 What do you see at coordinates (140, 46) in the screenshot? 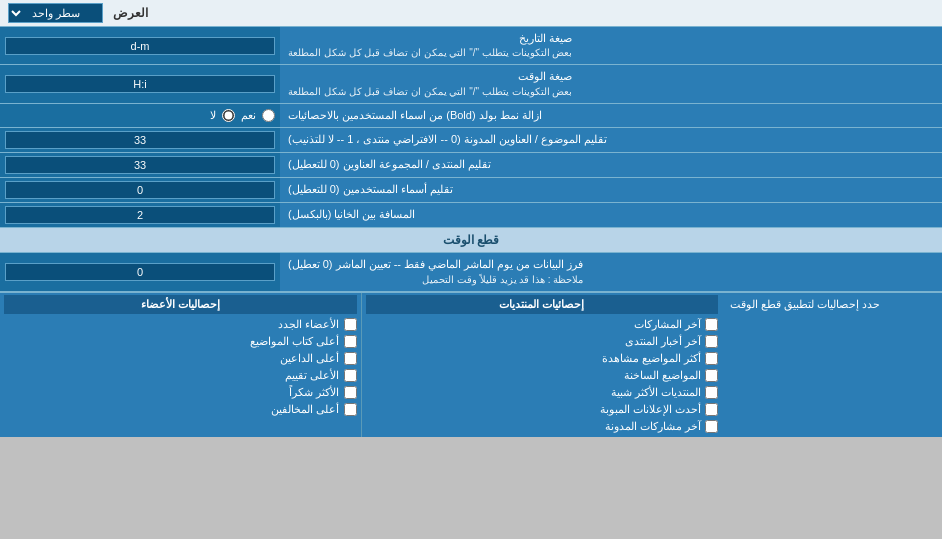
I see `date-format-input` at bounding box center [140, 46].